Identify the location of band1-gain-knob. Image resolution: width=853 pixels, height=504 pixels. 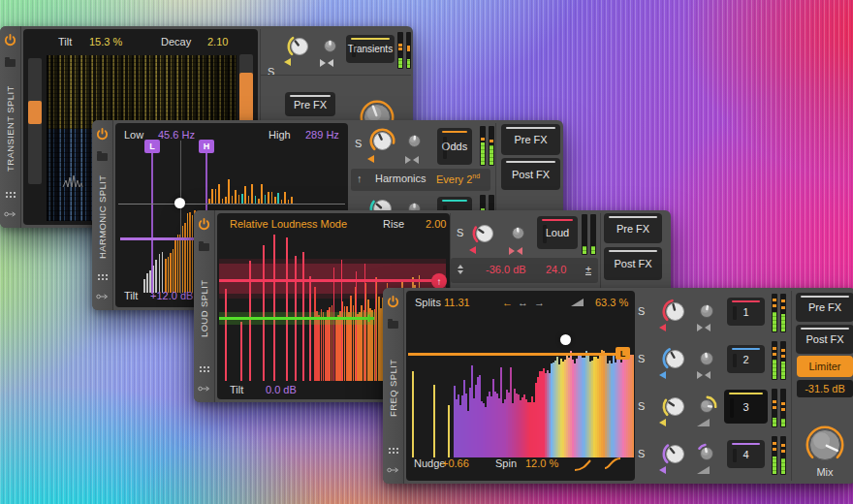
(675, 314).